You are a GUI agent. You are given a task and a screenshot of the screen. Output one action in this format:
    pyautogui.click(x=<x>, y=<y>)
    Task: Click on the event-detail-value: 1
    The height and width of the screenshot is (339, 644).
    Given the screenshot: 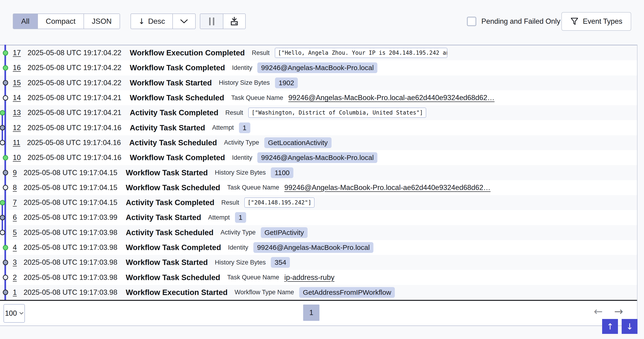 What is the action you would take?
    pyautogui.click(x=241, y=218)
    